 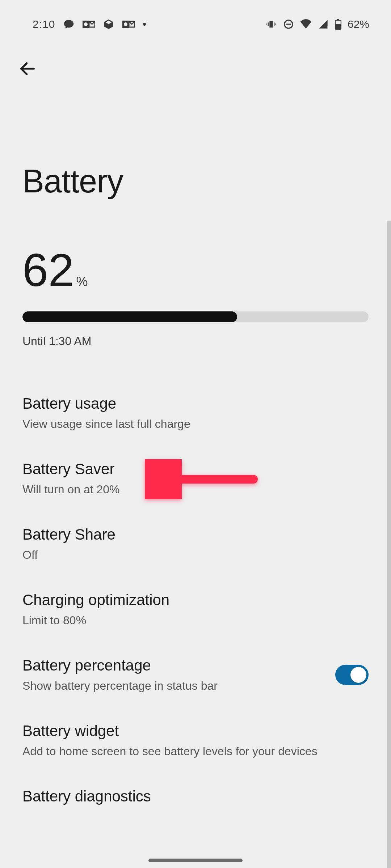 I want to click on item-subtitle: Limit to 80%, so click(x=96, y=621).